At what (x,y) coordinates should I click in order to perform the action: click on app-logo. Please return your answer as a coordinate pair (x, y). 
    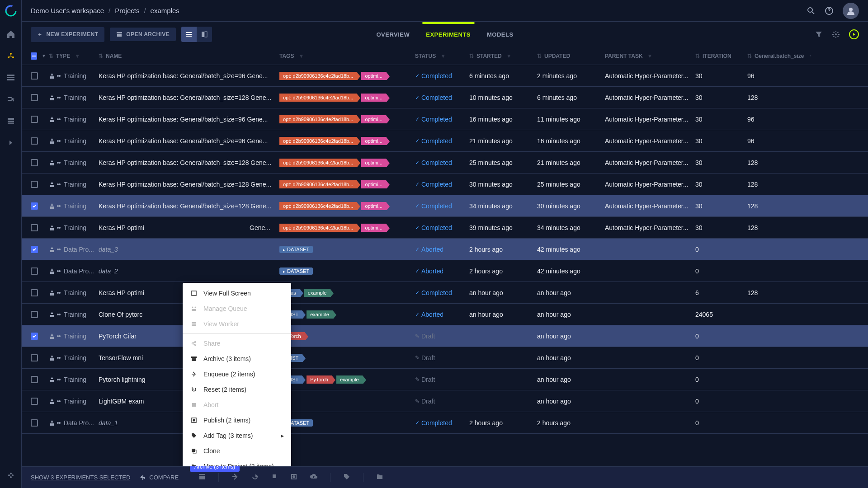
    Looking at the image, I should click on (11, 11).